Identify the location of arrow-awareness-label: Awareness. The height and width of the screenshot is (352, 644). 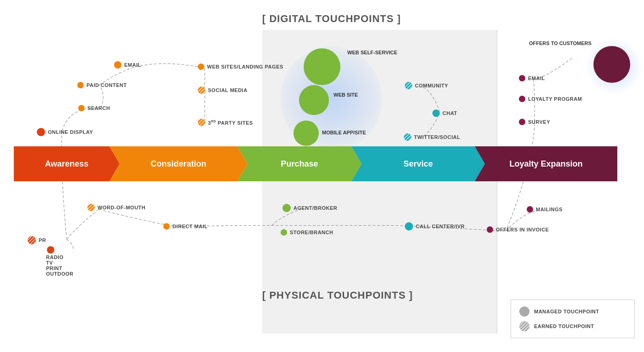
(67, 164).